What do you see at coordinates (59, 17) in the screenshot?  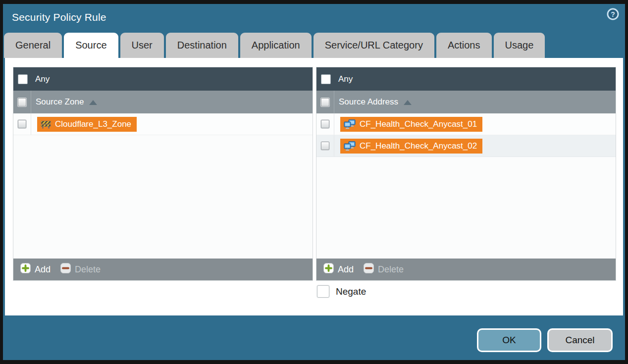 I see `page-title: Security Policy Rule` at bounding box center [59, 17].